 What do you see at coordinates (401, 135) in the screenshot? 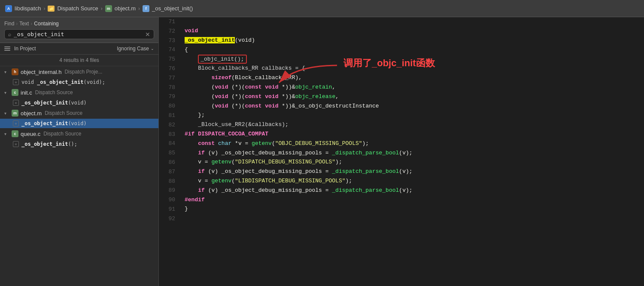
I see `table-row: 83 #if DISPATCH_COCOA_COMPAT` at bounding box center [401, 135].